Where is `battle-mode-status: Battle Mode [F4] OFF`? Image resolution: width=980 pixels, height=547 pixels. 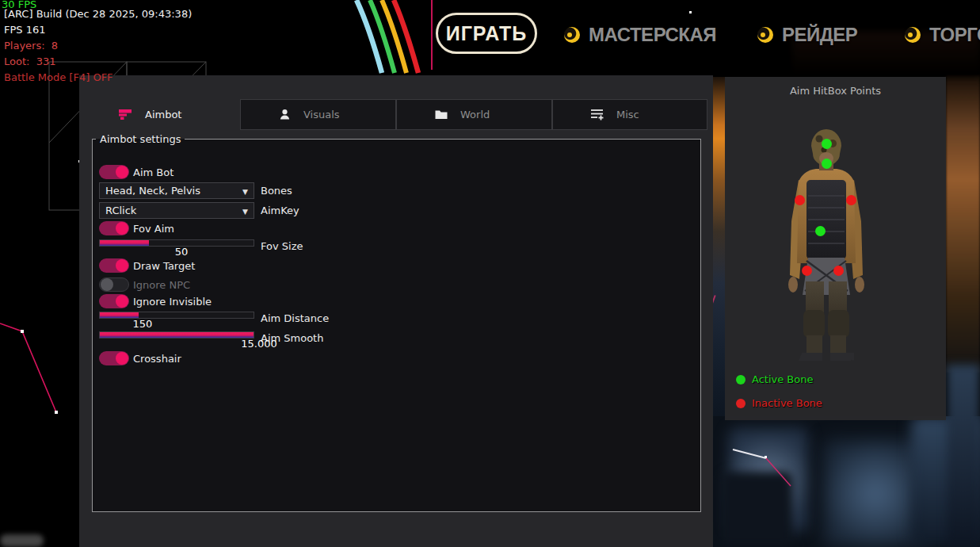
battle-mode-status: Battle Mode [F4] OFF is located at coordinates (59, 78).